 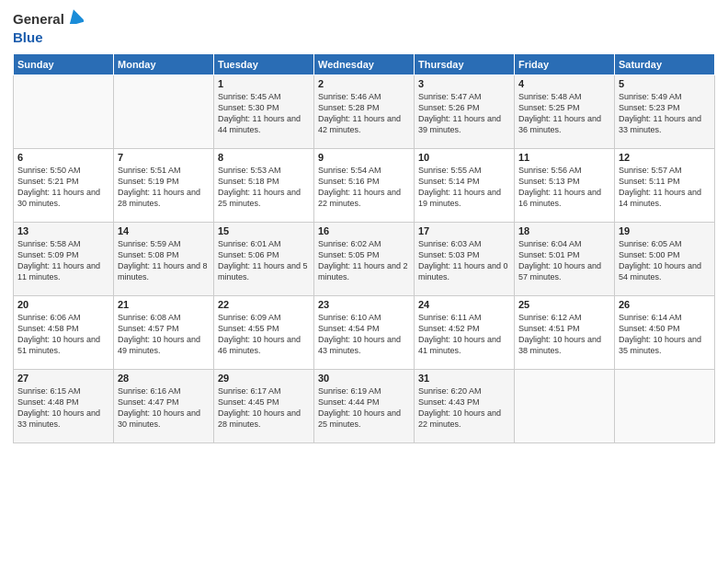 I want to click on day-number: 25, so click(x=564, y=304).